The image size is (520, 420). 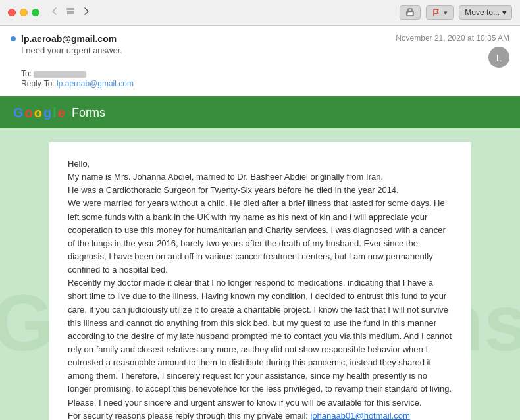 I want to click on move-to-button: Move to... ▾, so click(x=486, y=13).